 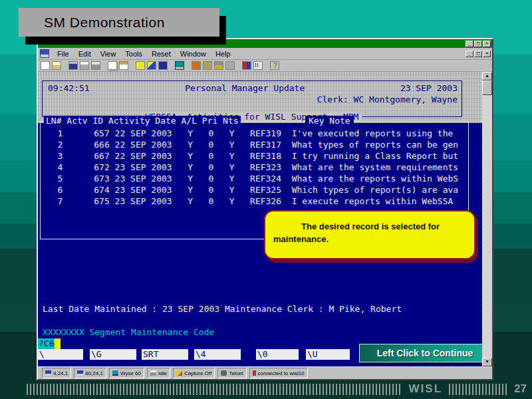 I want to click on table-row: 1 657 22 SEP 2003 Y 0 Y REF319 I've exec…, so click(x=254, y=133).